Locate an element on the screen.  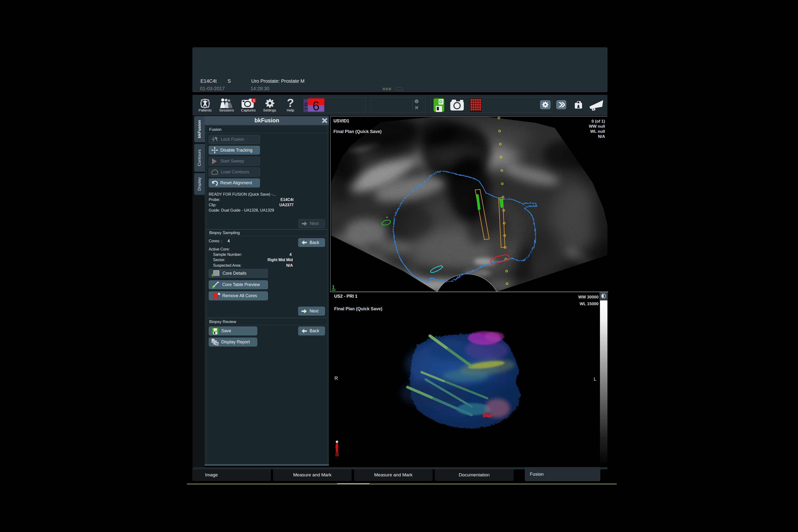
svg-text: L is located at coordinates (595, 379).